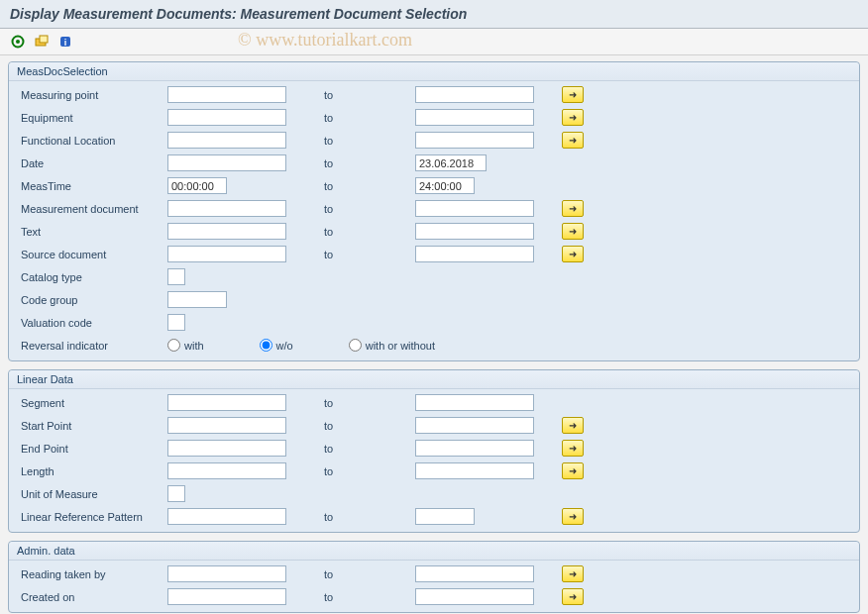  I want to click on equipment-to, so click(475, 117).